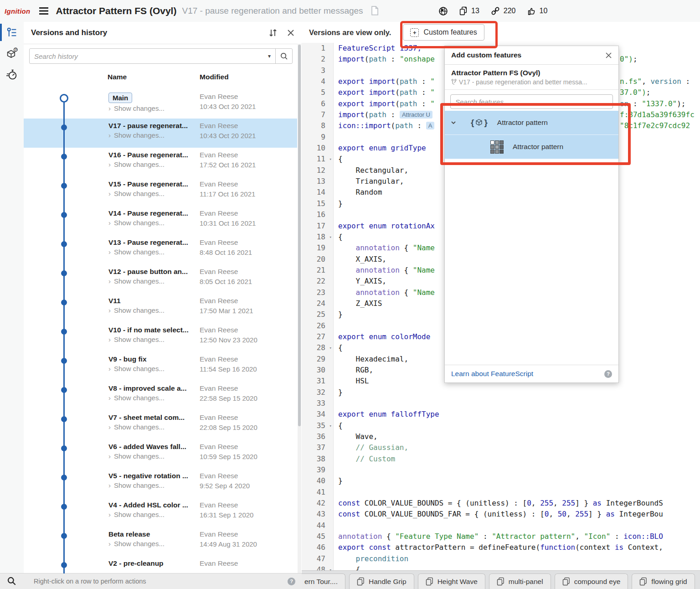 The height and width of the screenshot is (589, 700). Describe the element at coordinates (531, 147) in the screenshot. I see `feature-row: Attractor pattern` at that location.